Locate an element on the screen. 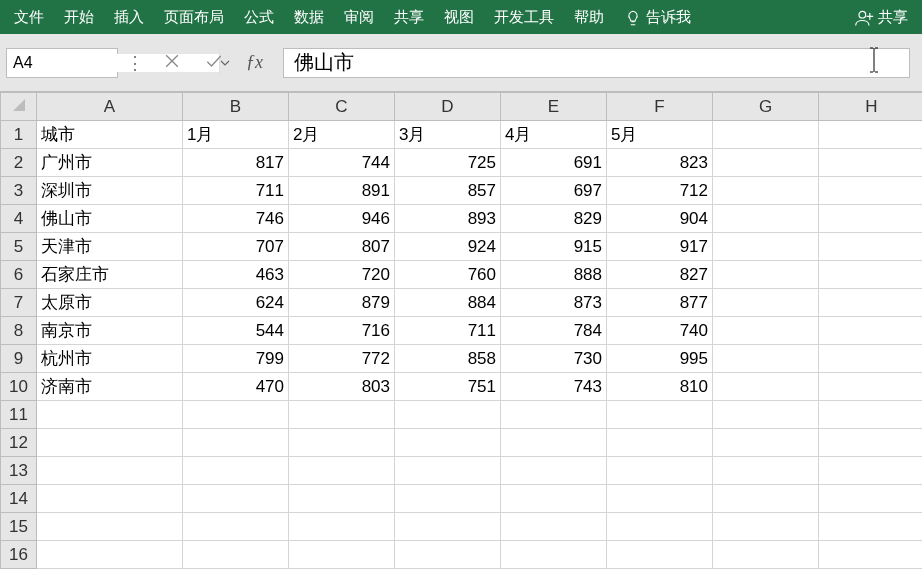 The image size is (922, 575). cell: 917 is located at coordinates (660, 247).